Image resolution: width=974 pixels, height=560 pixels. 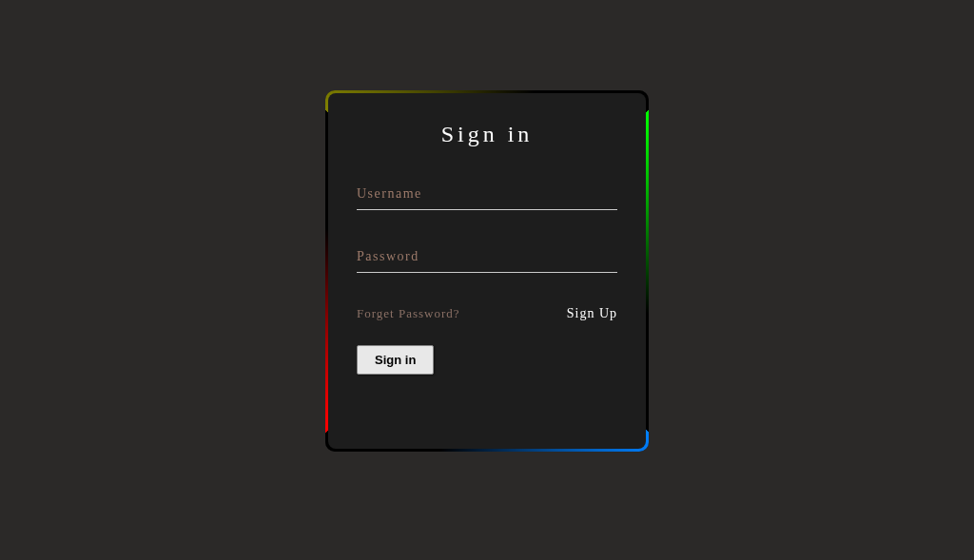 I want to click on signin-button: Sign in, so click(x=396, y=359).